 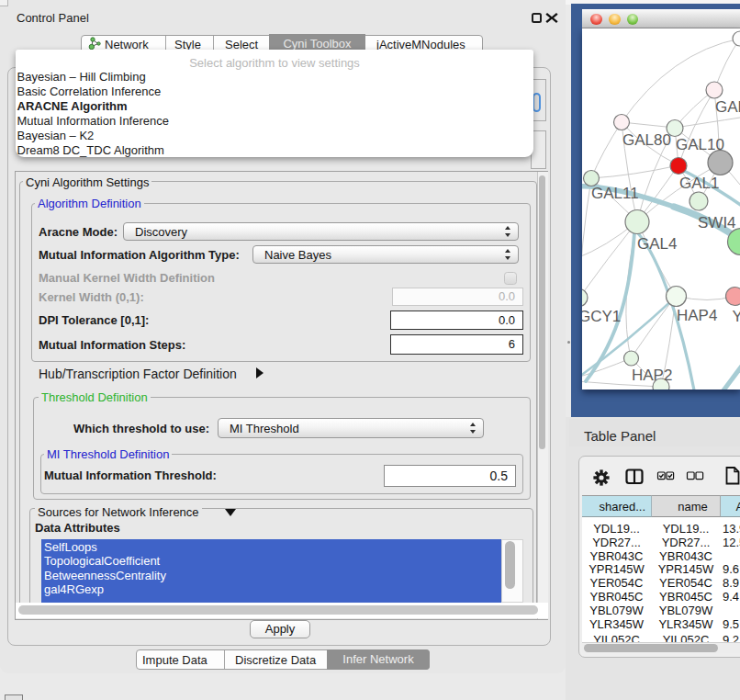 What do you see at coordinates (615, 193) in the screenshot?
I see `svg-text: GAL11` at bounding box center [615, 193].